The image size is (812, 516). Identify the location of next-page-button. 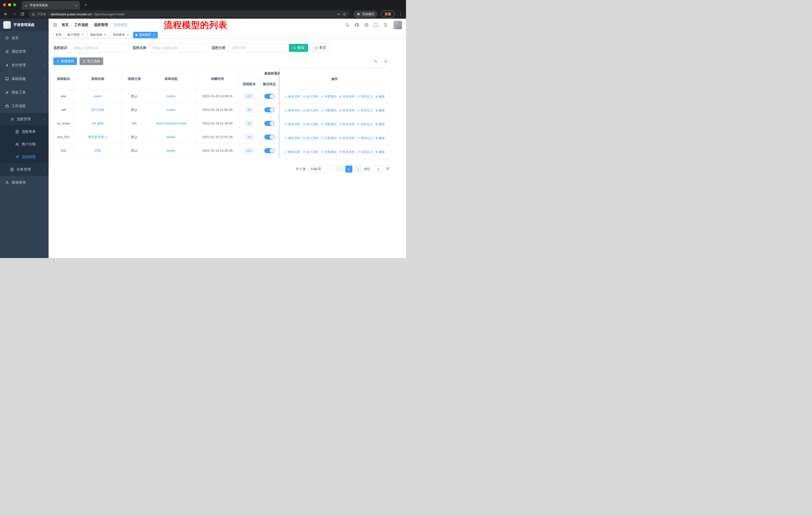
(358, 169).